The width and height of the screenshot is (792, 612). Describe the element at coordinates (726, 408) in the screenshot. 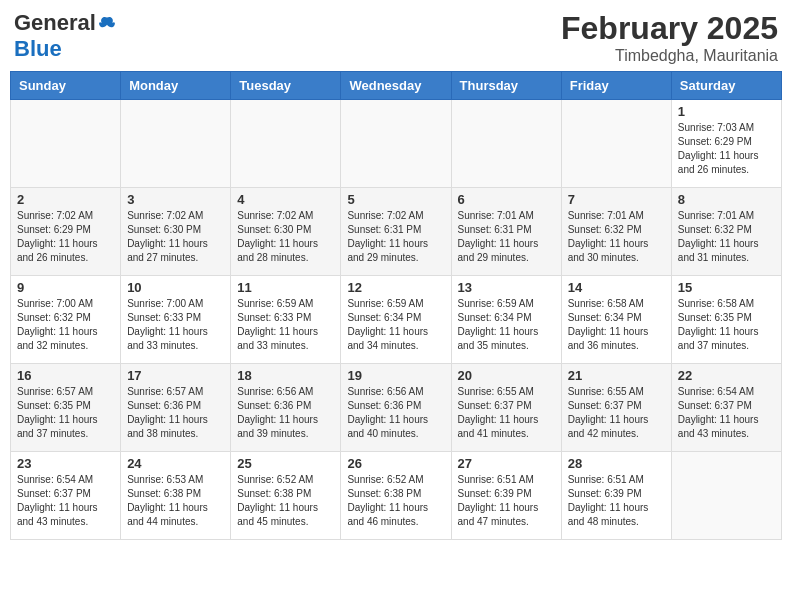

I see `calendar-cell: 22Sunrise: 6:54 AM Sunset: 6:37 PM Dayli…` at that location.